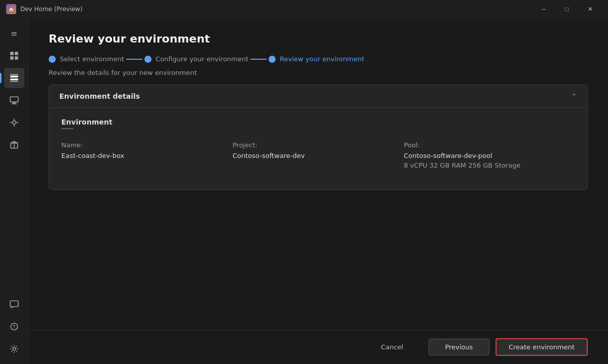 The width and height of the screenshot is (608, 364). Describe the element at coordinates (14, 33) in the screenshot. I see `sidebar-item-menu: ≡` at that location.